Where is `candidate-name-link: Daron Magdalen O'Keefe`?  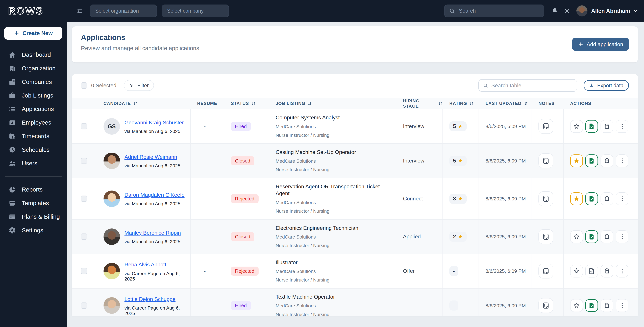 candidate-name-link: Daron Magdalen O'Keefe is located at coordinates (154, 195).